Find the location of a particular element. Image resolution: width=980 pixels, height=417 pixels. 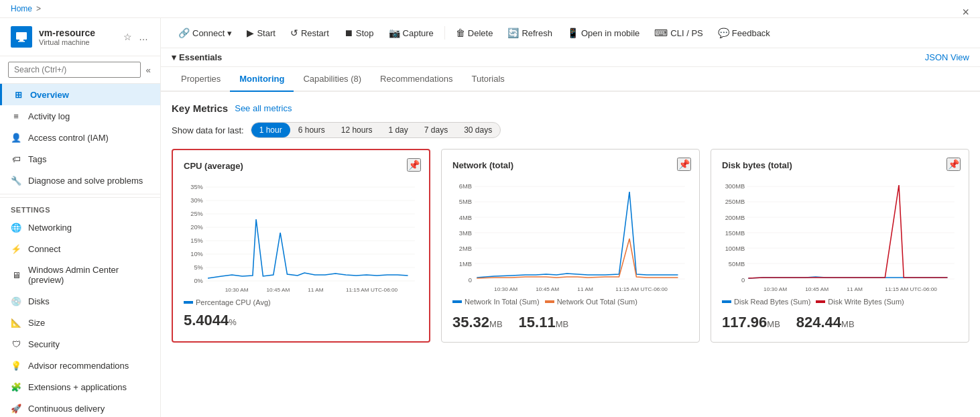

restart-button: ↺ Restart is located at coordinates (310, 33).